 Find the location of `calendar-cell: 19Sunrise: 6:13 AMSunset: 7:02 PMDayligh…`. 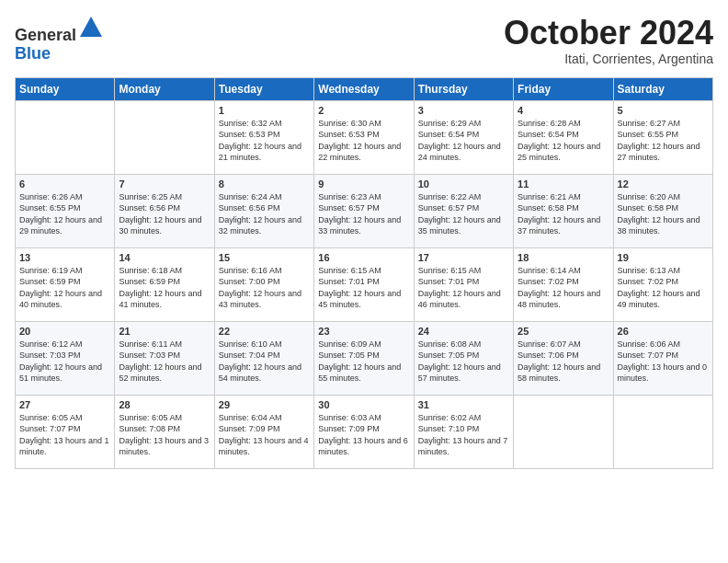

calendar-cell: 19Sunrise: 6:13 AMSunset: 7:02 PMDayligh… is located at coordinates (663, 284).